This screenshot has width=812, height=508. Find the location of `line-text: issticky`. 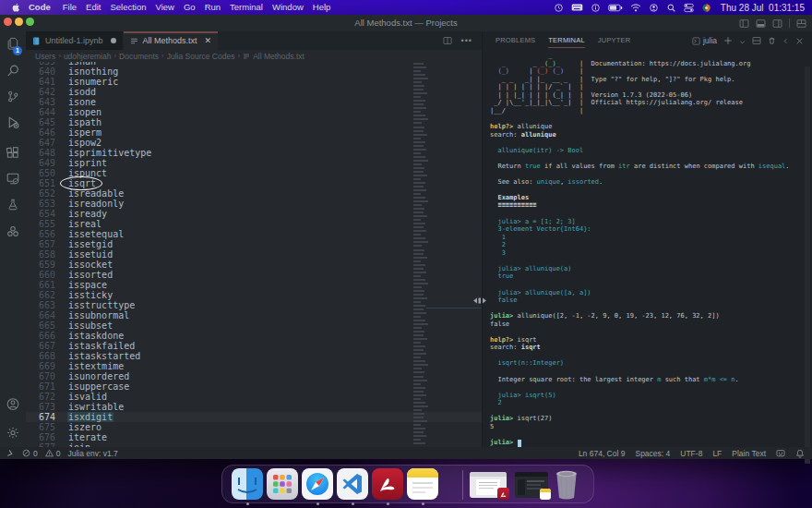

line-text: issticky is located at coordinates (90, 296).